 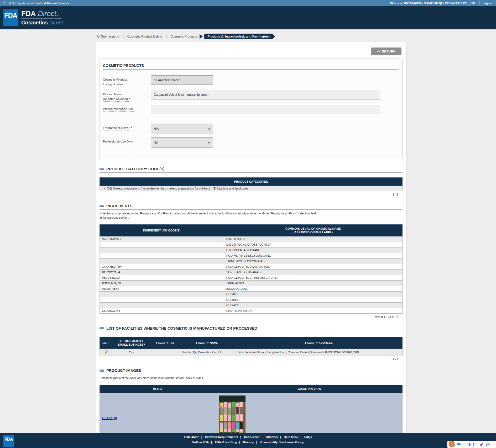 What do you see at coordinates (313, 272) in the screenshot?
I see `ingredient-name: SORBITAN ISOSTEARATE` at bounding box center [313, 272].